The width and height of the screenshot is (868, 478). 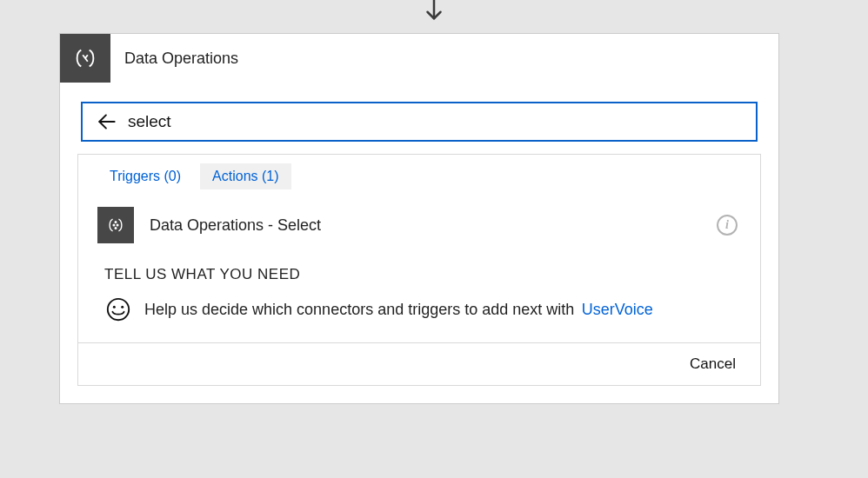 What do you see at coordinates (434, 15) in the screenshot?
I see `flow-insert-arrow-icon` at bounding box center [434, 15].